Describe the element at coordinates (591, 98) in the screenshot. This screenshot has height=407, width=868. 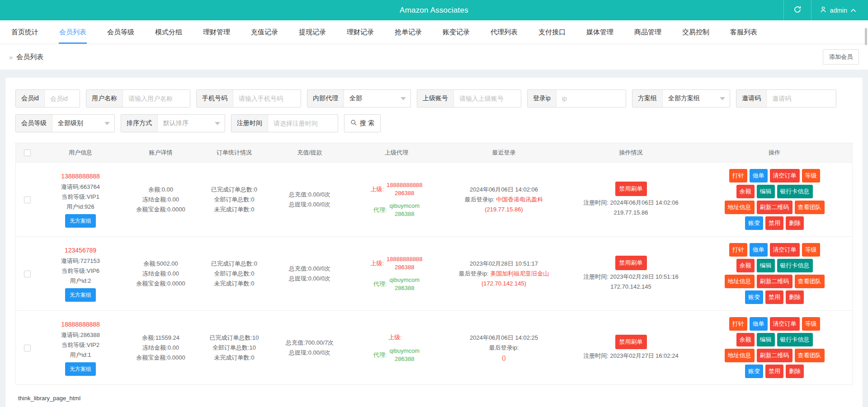
I see `login-ip-input` at that location.